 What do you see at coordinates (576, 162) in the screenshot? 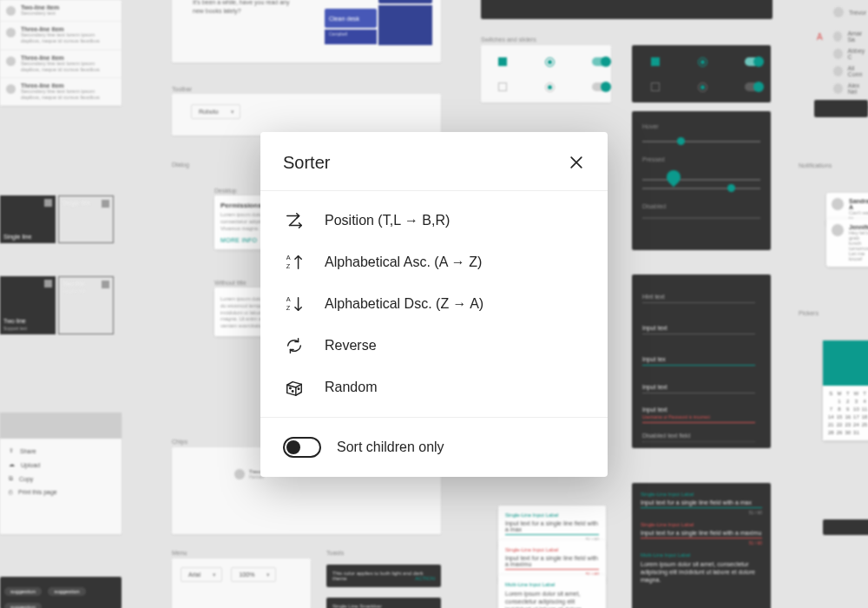
I see `close-icon` at bounding box center [576, 162].